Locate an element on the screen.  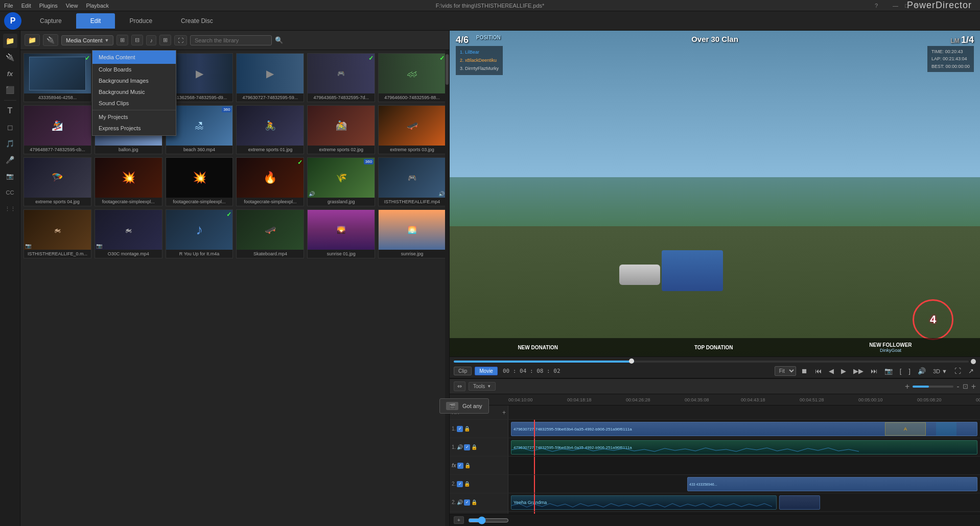
audio-clip-yeeha: Yeeha Grandma is located at coordinates (644, 503).